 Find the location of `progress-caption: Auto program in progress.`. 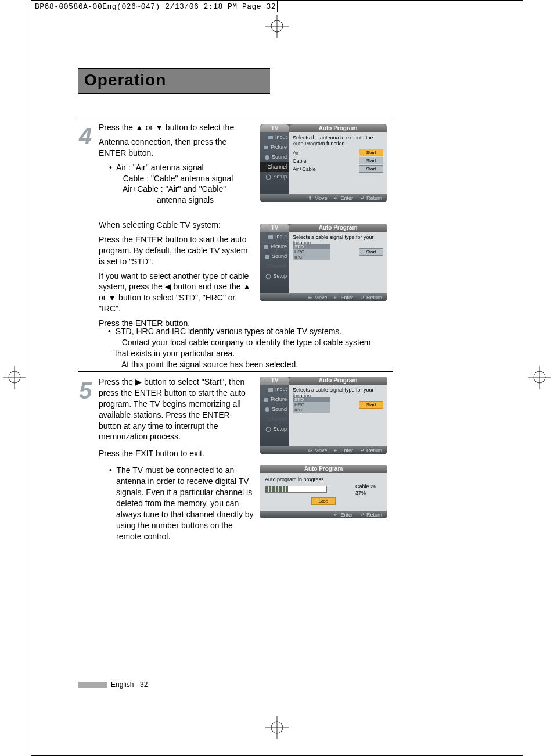

progress-caption: Auto program in progress. is located at coordinates (323, 479).